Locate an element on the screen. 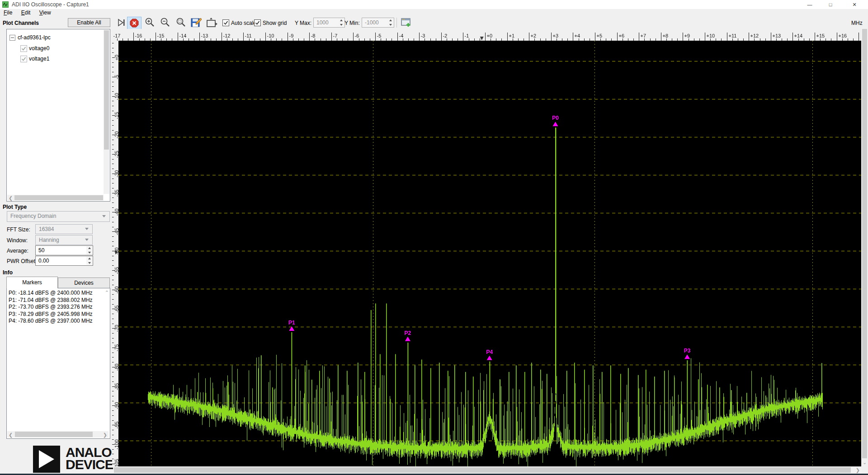 The image size is (868, 475). average-spinner is located at coordinates (90, 250).